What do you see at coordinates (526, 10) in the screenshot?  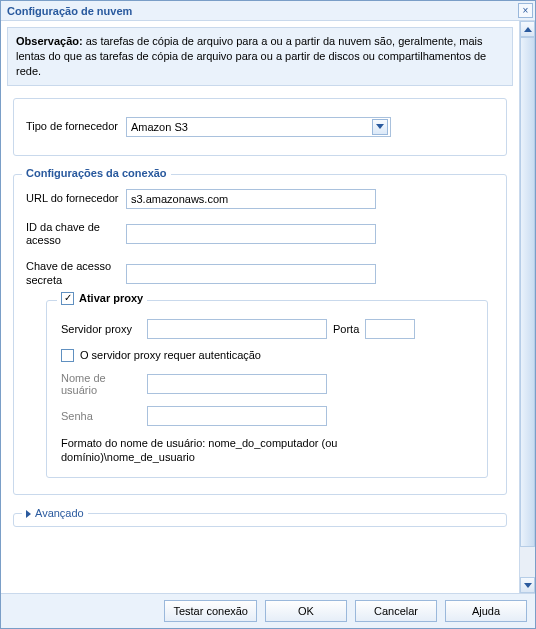 I see `close-button: ×` at bounding box center [526, 10].